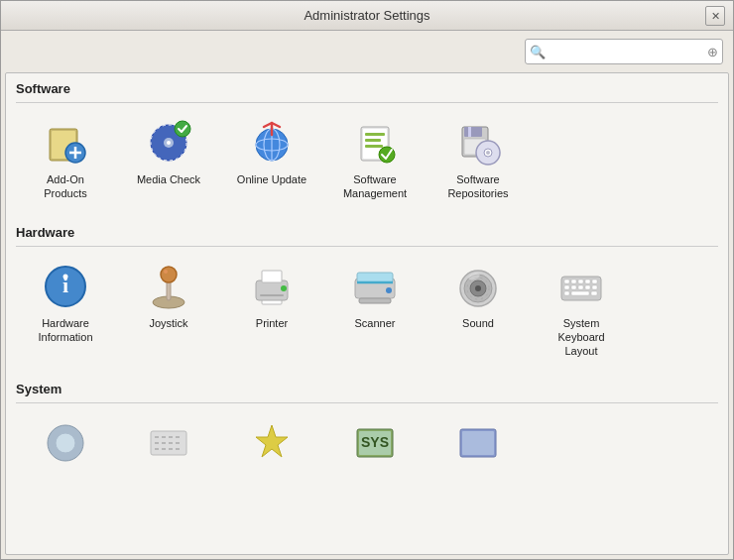 The width and height of the screenshot is (734, 560). I want to click on hardware-information-item: i HardwareInformation, so click(65, 311).